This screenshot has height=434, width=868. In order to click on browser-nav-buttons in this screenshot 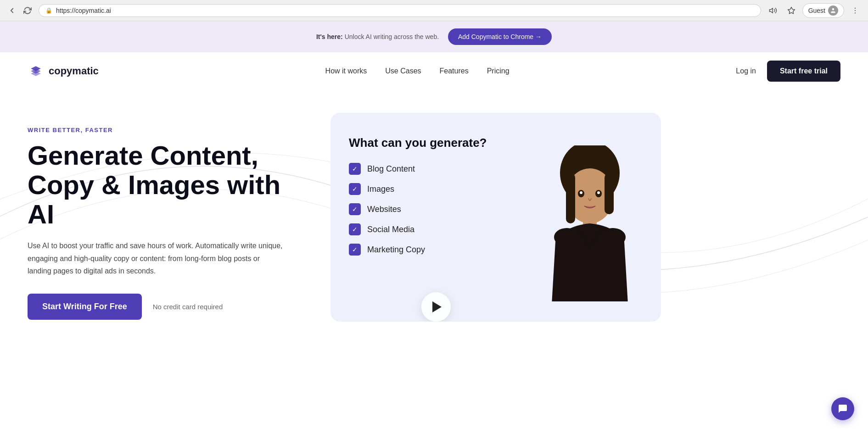, I will do `click(20, 11)`.